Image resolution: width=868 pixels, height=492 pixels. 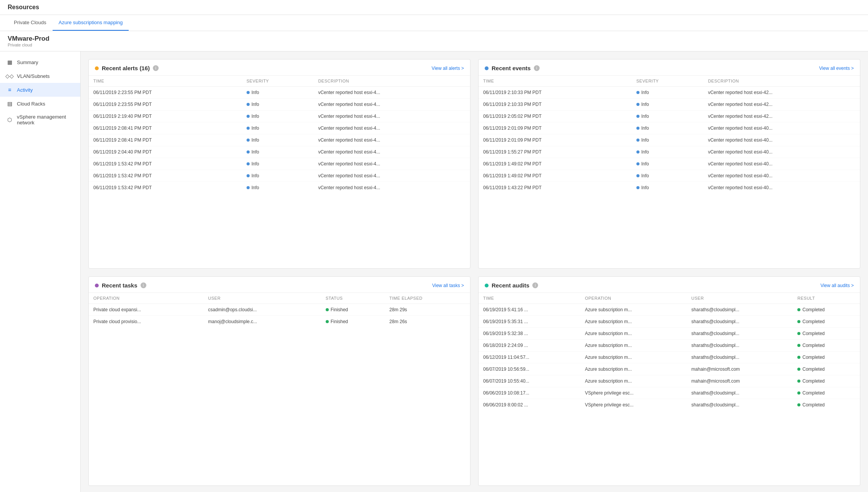 I want to click on table-cell: vCenter reported host esxi-42..., so click(x=782, y=117).